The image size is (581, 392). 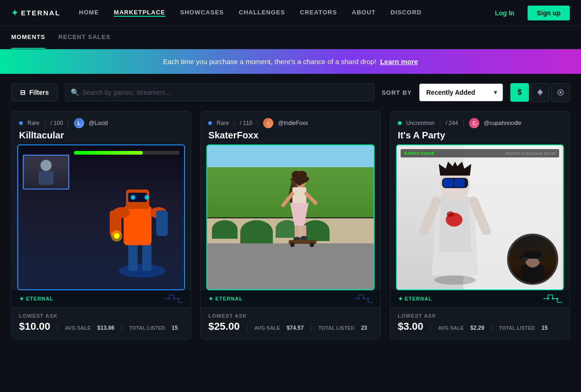 I want to click on avg-sale-value: $74.57, so click(x=296, y=328).